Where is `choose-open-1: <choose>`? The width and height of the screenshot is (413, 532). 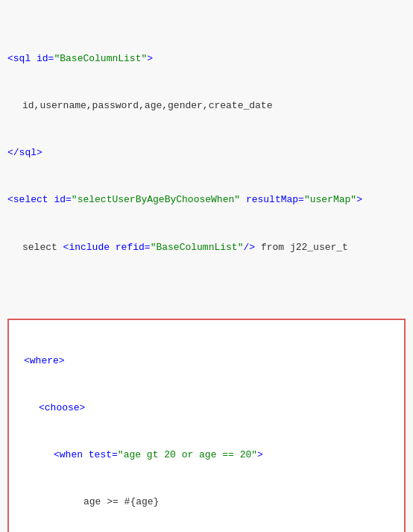 choose-open-1: <choose> is located at coordinates (206, 407).